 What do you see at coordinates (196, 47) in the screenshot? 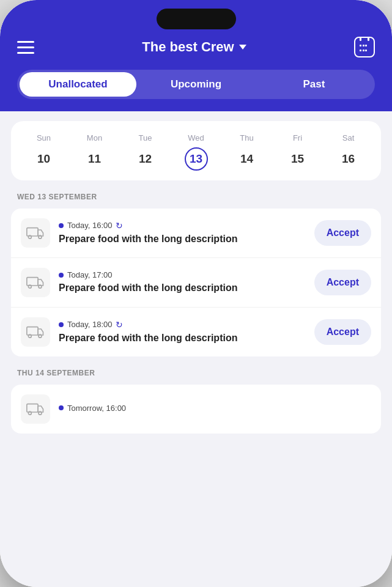
I see `header-top: The best Crew` at bounding box center [196, 47].